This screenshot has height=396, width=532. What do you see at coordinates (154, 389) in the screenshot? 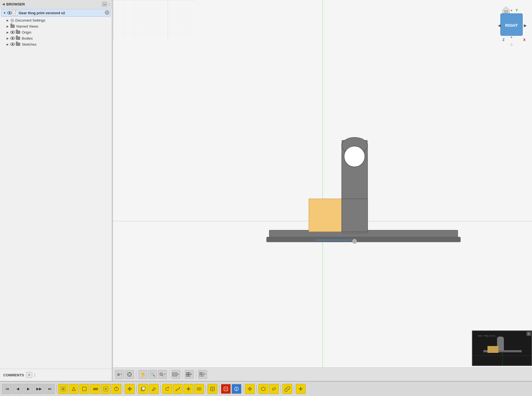
I see `pb-sketch-btn` at bounding box center [154, 389].